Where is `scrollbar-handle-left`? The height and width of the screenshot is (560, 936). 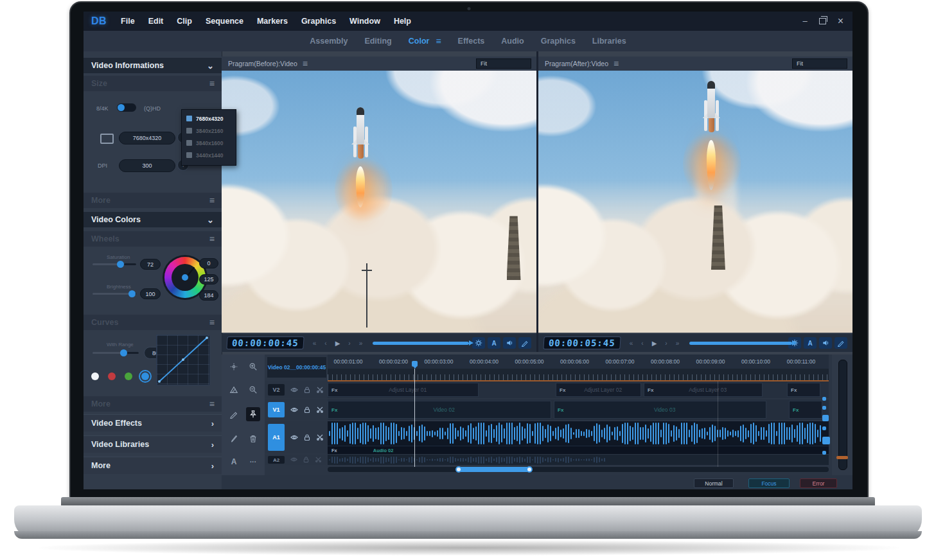
scrollbar-handle-left is located at coordinates (459, 469).